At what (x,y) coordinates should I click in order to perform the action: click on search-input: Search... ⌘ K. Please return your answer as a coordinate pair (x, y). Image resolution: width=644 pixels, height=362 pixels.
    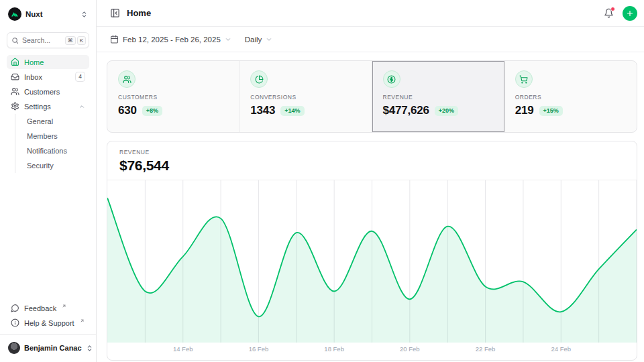
    Looking at the image, I should click on (48, 40).